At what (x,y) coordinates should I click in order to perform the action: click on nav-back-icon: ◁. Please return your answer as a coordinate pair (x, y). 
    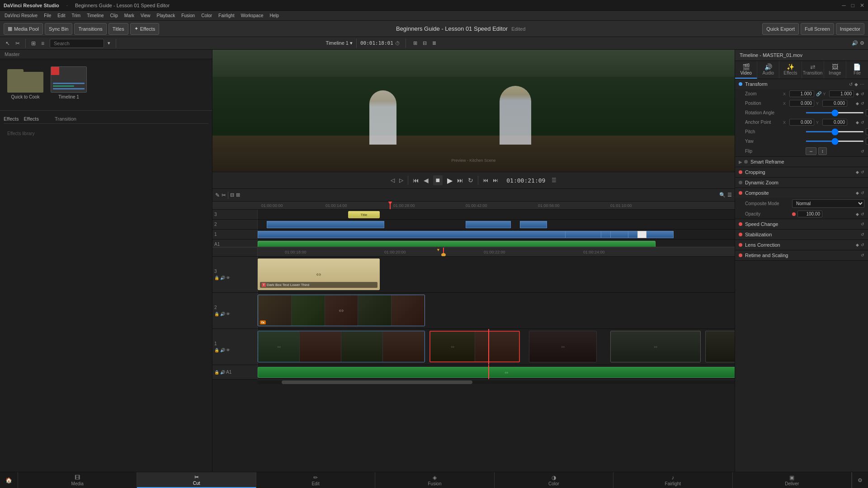
    Looking at the image, I should click on (392, 180).